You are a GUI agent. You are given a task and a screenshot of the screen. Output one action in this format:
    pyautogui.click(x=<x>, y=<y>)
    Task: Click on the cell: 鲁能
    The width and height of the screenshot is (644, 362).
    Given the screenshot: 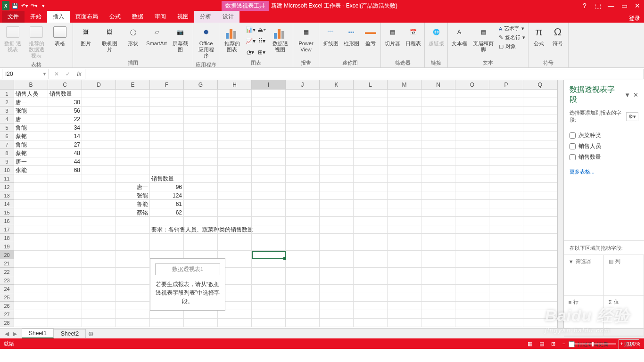 What is the action you would take?
    pyautogui.click(x=31, y=145)
    